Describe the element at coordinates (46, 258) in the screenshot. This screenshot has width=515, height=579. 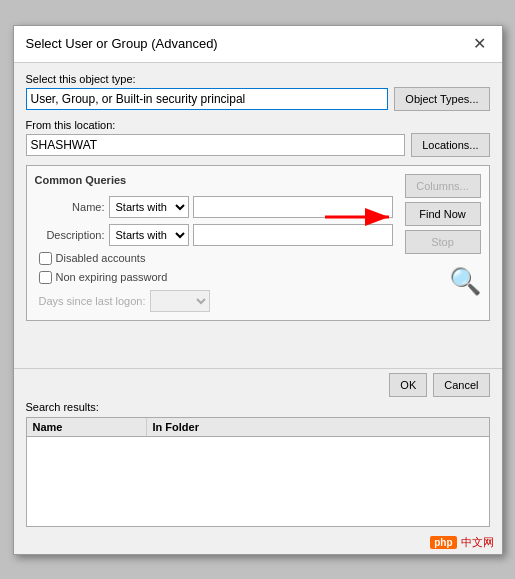
I see `disabled-accounts-checkbox` at that location.